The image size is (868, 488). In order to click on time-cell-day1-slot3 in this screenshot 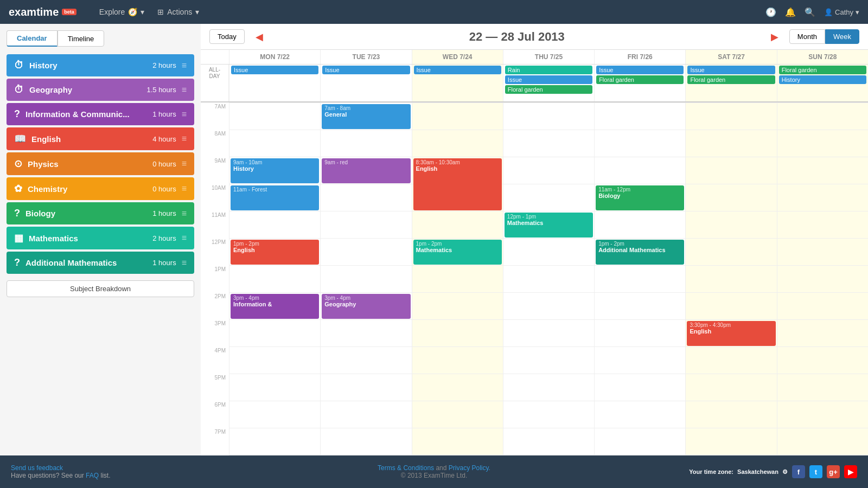, I will do `click(366, 197)`.